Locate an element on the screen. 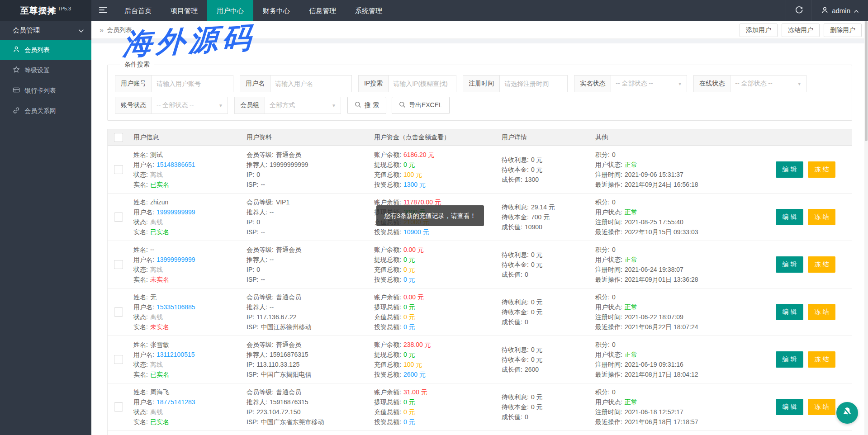  balance-value: 6186.20 元 is located at coordinates (419, 155).